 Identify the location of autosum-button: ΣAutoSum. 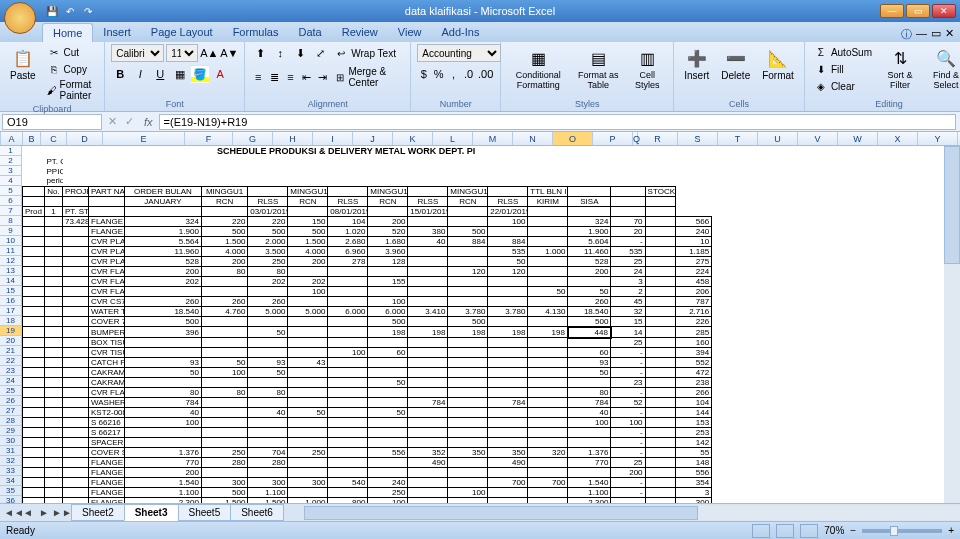
(843, 52).